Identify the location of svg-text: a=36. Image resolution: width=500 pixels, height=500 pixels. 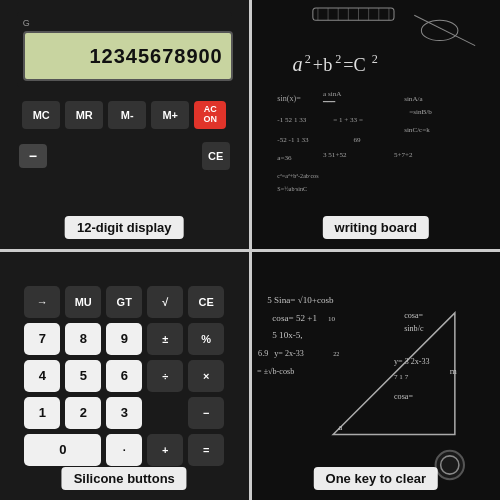
(284, 158).